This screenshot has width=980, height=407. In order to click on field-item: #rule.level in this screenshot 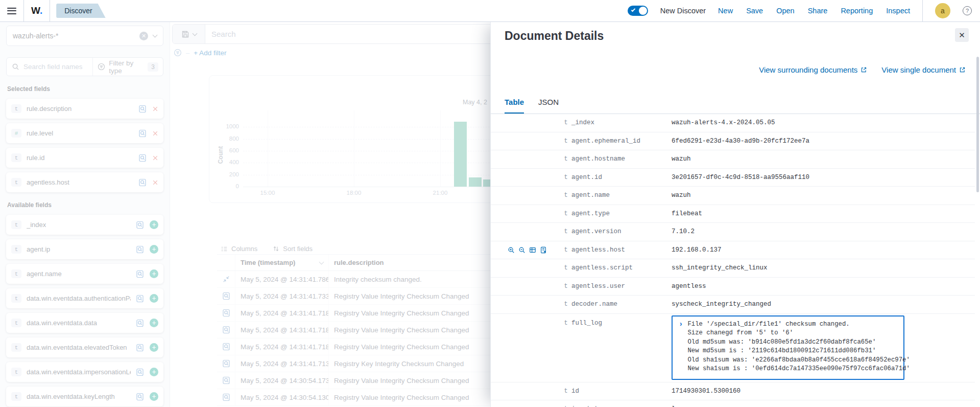, I will do `click(85, 133)`.